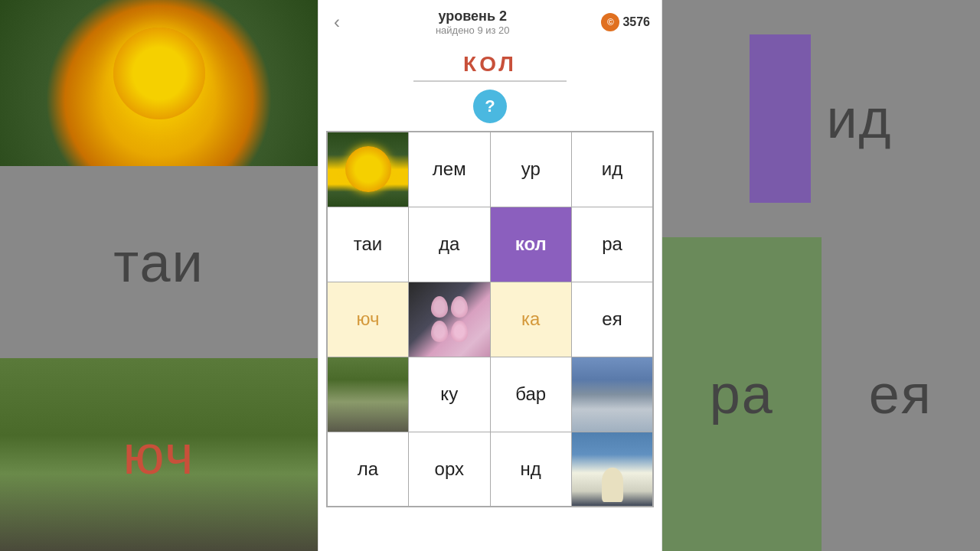 Image resolution: width=980 pixels, height=551 pixels. What do you see at coordinates (780, 119) in the screenshot?
I see `purple-decoration` at bounding box center [780, 119].